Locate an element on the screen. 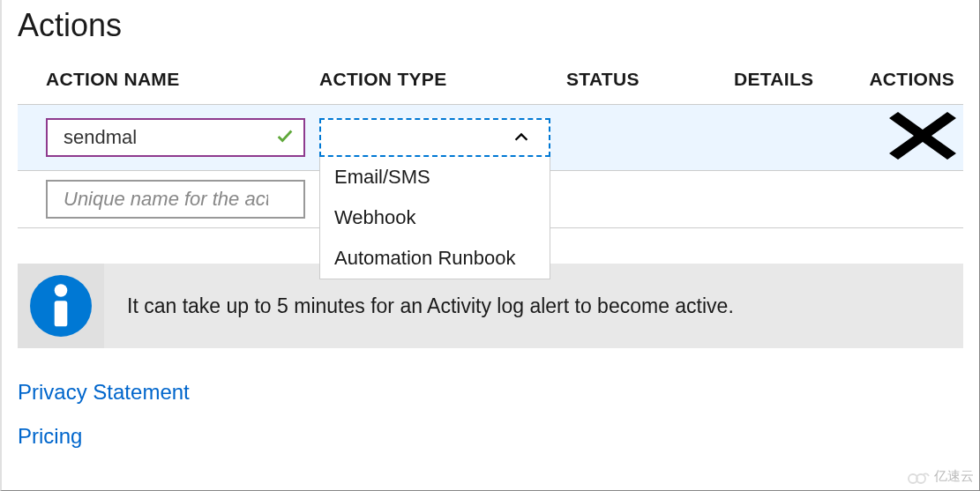 The width and height of the screenshot is (980, 491). info-message: It can take up to 5 minutes for an Activ… is located at coordinates (419, 307).